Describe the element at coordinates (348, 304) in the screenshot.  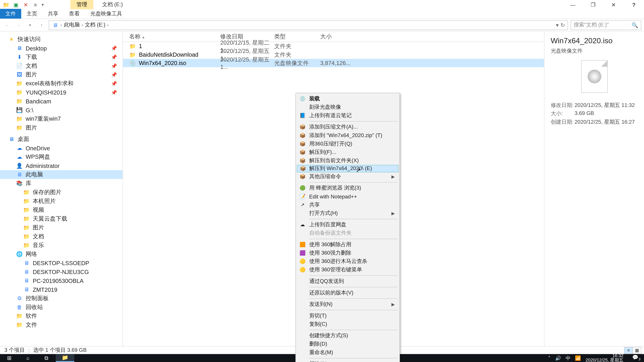
I see `context-menu-item: 发送到(N)▶` at that location.